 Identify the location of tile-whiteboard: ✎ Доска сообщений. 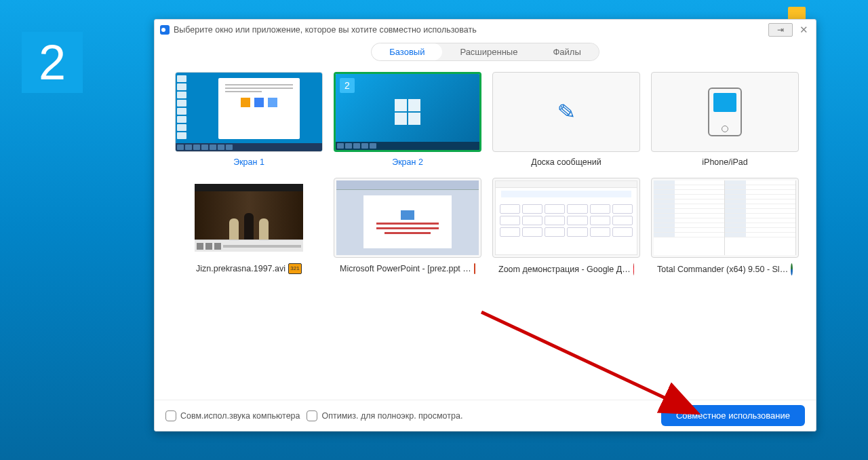
(566, 119).